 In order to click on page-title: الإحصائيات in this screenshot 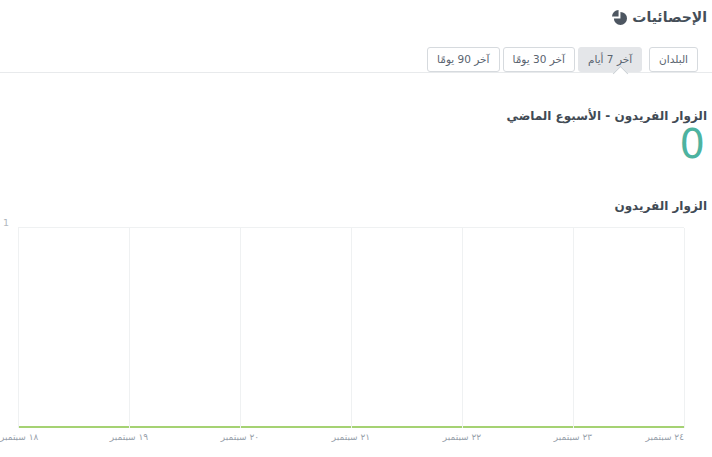, I will do `click(670, 17)`.